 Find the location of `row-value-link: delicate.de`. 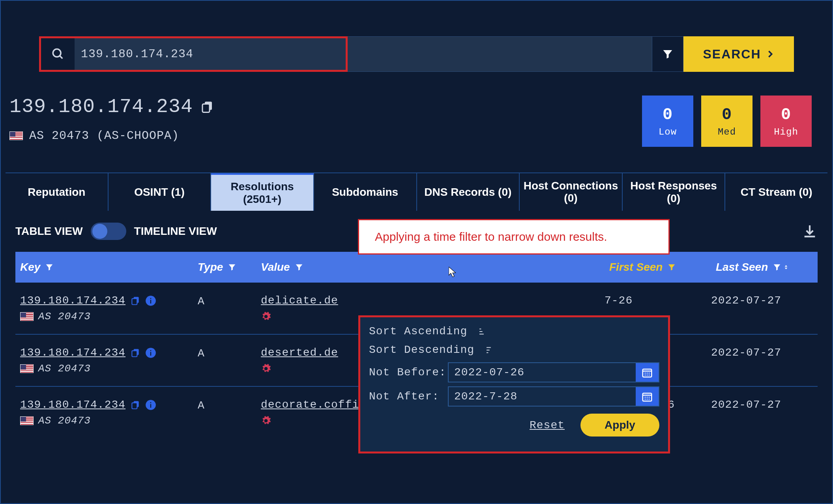

row-value-link: delicate.de is located at coordinates (300, 301).